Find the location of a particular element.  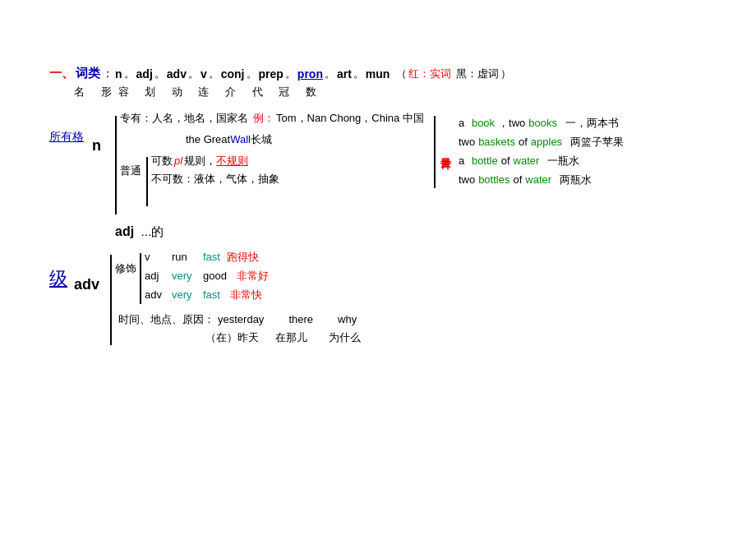

keke-label: 可数 is located at coordinates (163, 161).